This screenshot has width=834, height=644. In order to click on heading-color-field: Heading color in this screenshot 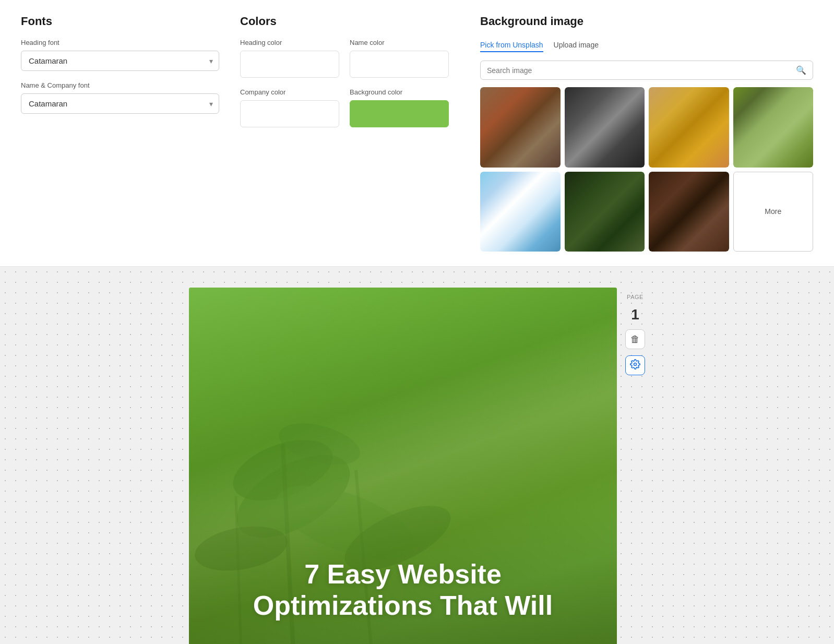, I will do `click(290, 58)`.